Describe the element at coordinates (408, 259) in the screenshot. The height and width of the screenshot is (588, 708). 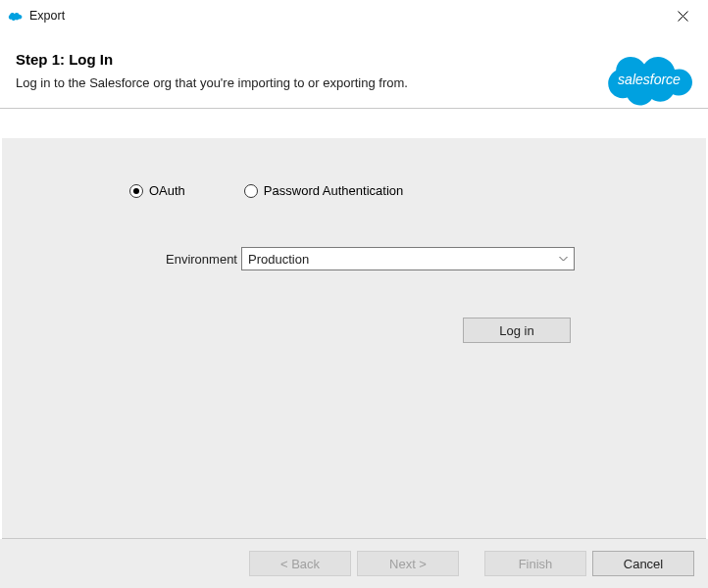
I see `environment-select: Production` at that location.